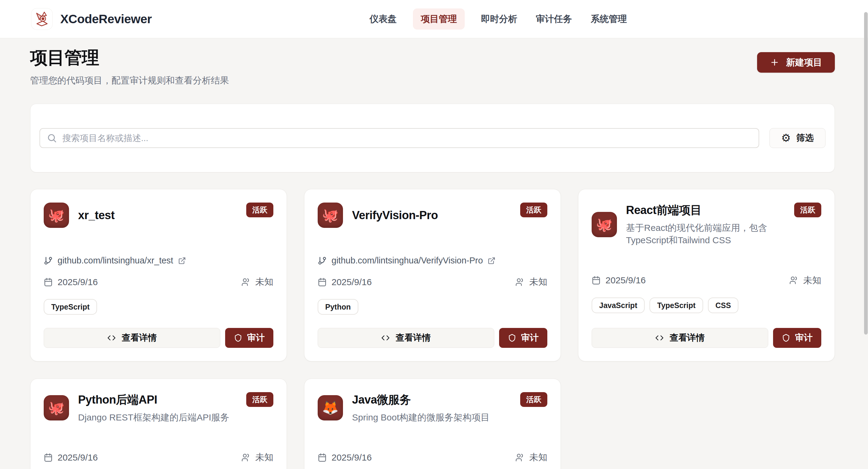 This screenshot has width=868, height=469. What do you see at coordinates (158, 215) in the screenshot?
I see `project-card-head: 🐙 xr_test 活跃` at bounding box center [158, 215].